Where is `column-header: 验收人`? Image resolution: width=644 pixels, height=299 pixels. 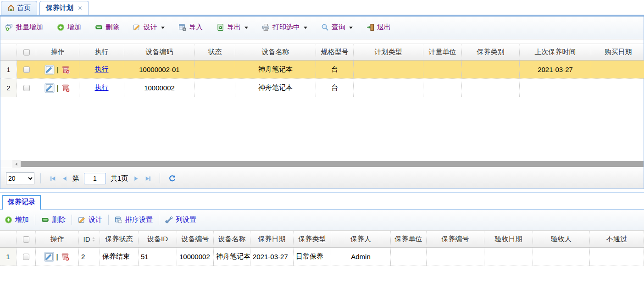 column-header: 验收人 is located at coordinates (561, 239).